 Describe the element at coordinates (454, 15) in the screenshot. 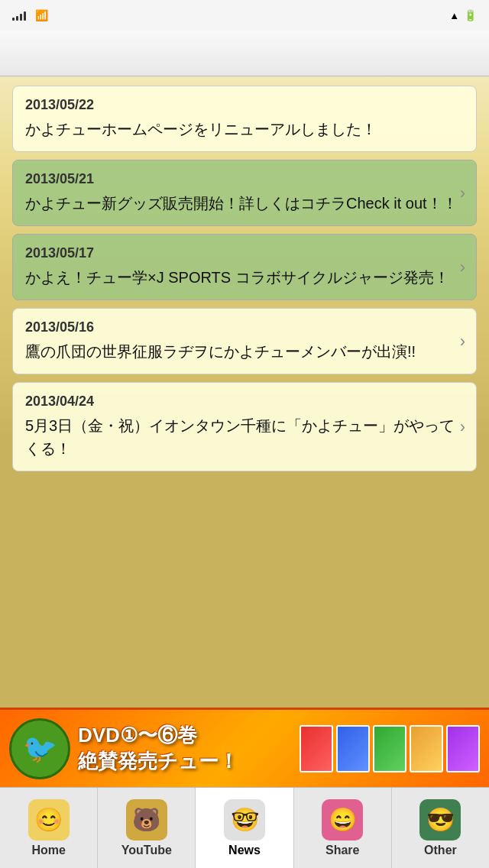

I see `location-icon: ▲` at that location.